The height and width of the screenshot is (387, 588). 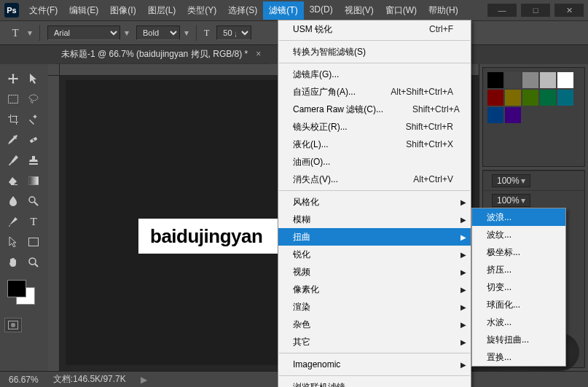 I want to click on size-icon: T, so click(x=207, y=34).